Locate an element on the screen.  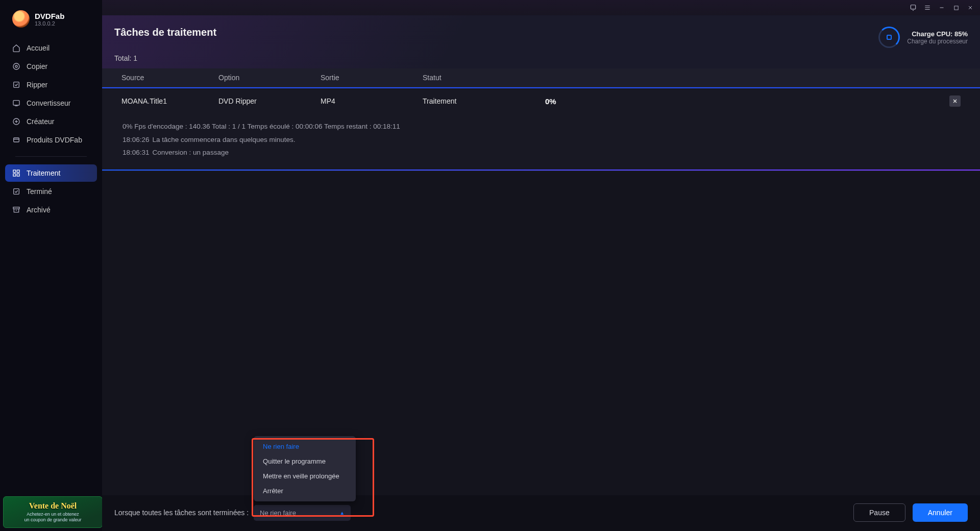
sidebar: DVDFab 13.0.0.2 Accueil Copier Ripper Co… is located at coordinates (51, 266).